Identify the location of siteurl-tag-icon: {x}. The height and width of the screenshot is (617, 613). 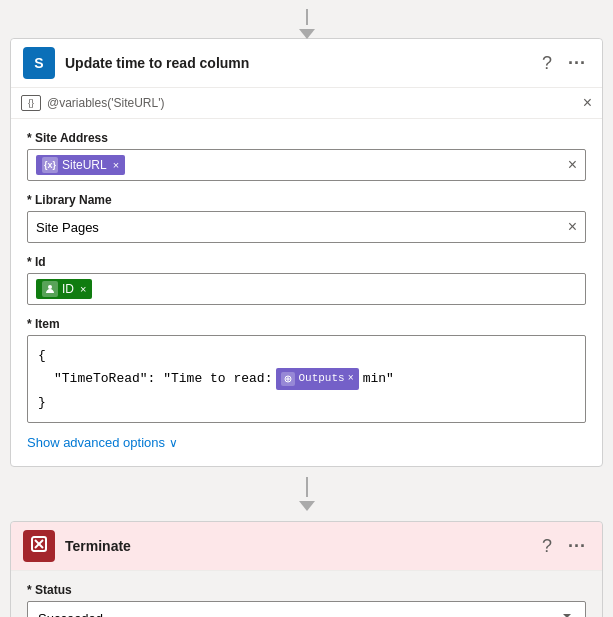
(50, 165).